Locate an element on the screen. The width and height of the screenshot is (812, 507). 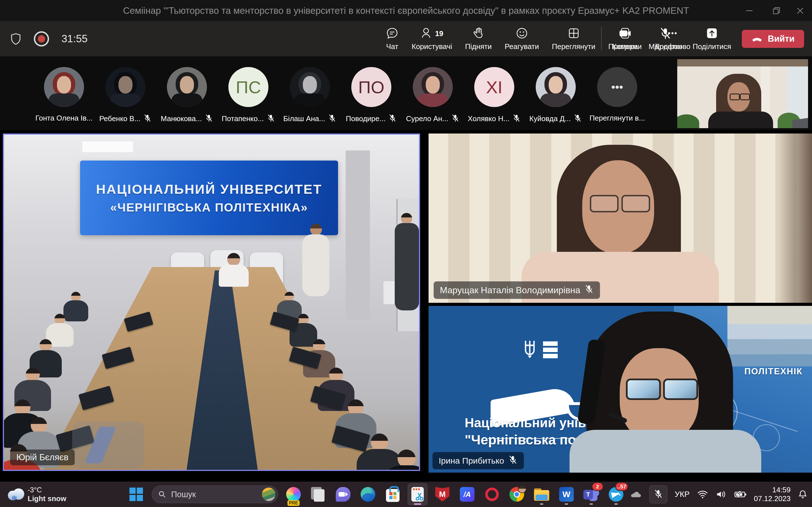
close-button is located at coordinates (800, 11).